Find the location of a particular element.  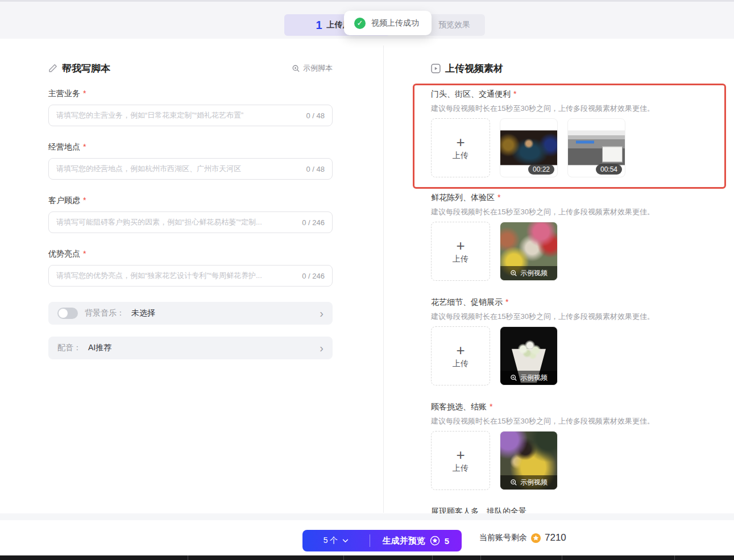

section-checkout-tiles: + 上传 示例视频 is located at coordinates (556, 461).